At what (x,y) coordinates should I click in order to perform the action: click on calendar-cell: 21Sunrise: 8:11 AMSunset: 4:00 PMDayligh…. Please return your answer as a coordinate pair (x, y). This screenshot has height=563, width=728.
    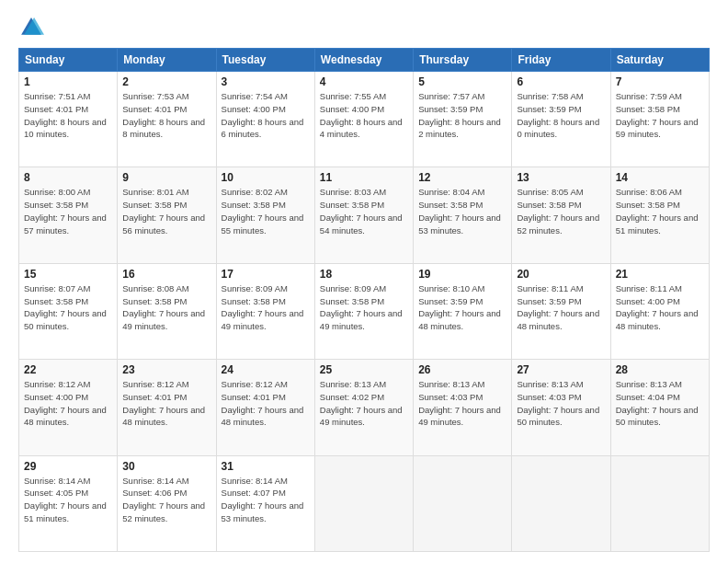
    Looking at the image, I should click on (660, 311).